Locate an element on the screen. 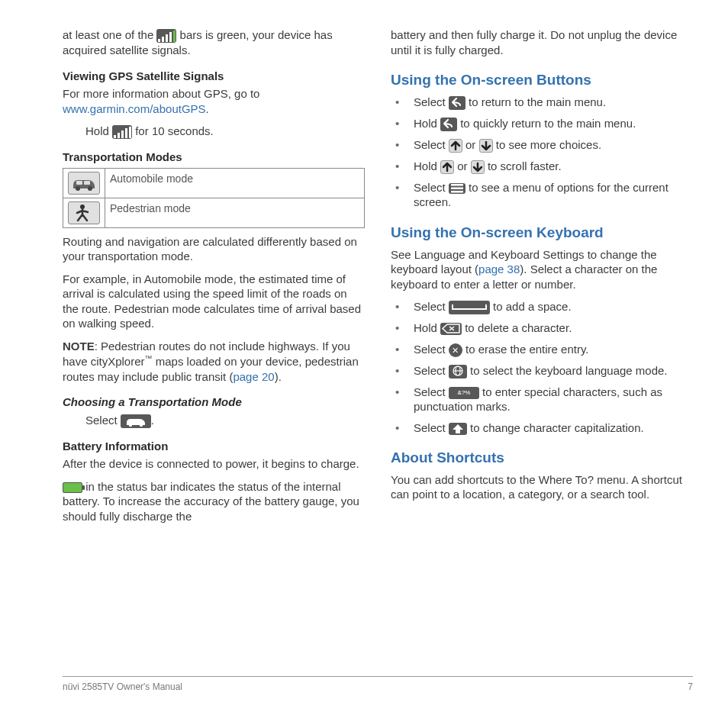 The height and width of the screenshot is (728, 728). backspace-key-icon is located at coordinates (451, 329).